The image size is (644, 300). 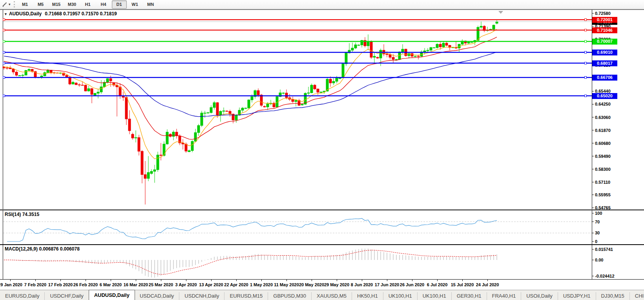 What do you see at coordinates (104, 5) in the screenshot?
I see `timeframe-button-H4: H4` at bounding box center [104, 5].